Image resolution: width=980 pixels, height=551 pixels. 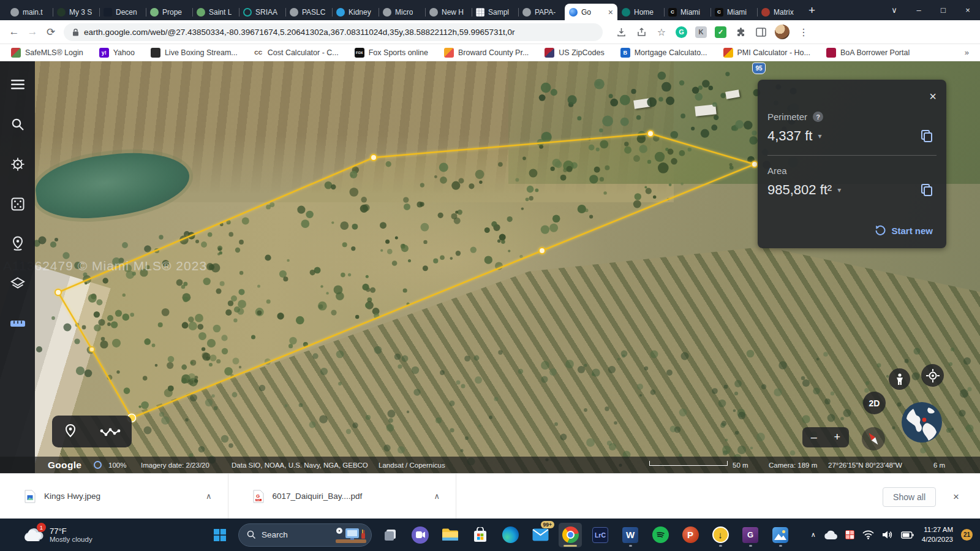 I want to click on taskbar-search: Search, so click(x=305, y=535).